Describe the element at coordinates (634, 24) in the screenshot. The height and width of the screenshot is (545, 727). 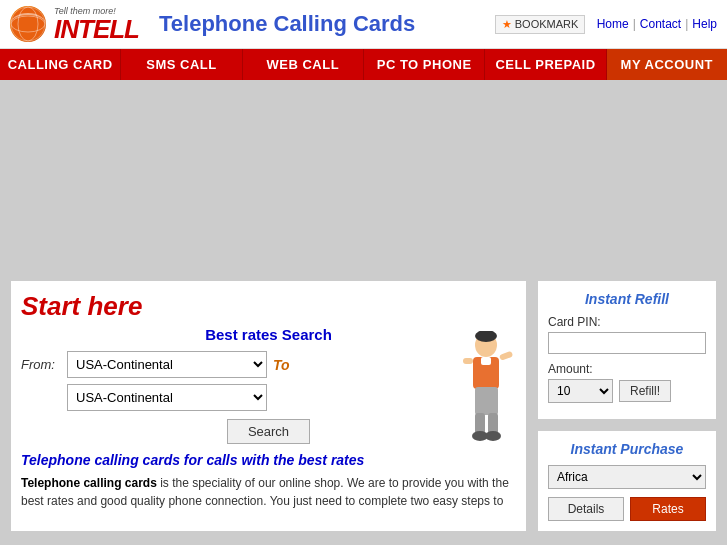
I see `pipe-1: |` at that location.